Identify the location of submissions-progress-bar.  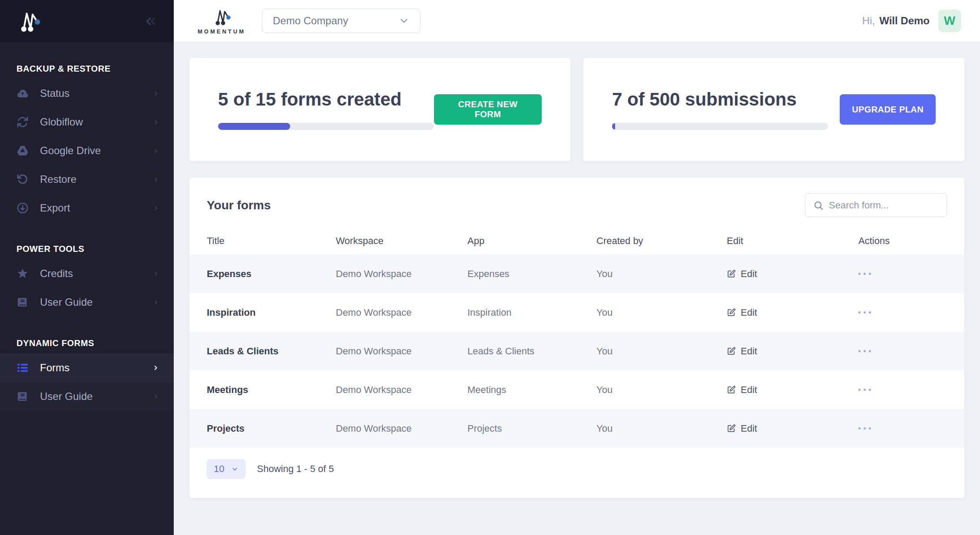
(720, 126).